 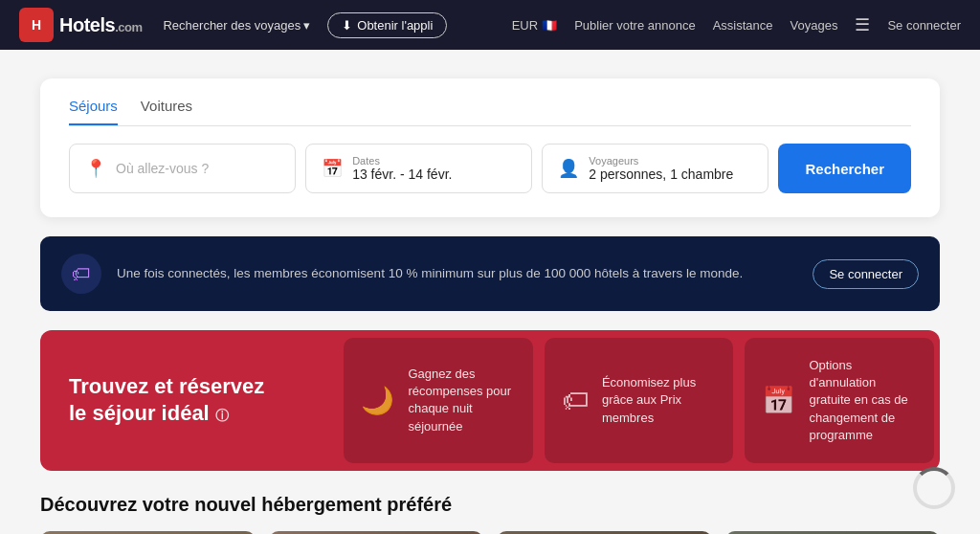 I want to click on promo-card-cancellation-text: Options d'annulation gratuite en cas de …, so click(x=863, y=400).